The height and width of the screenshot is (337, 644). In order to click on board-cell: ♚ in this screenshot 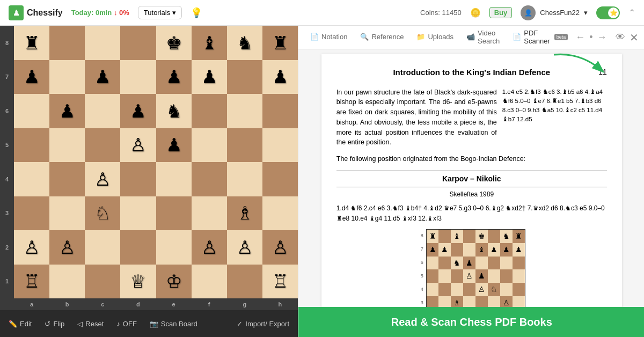, I will do `click(174, 43)`.